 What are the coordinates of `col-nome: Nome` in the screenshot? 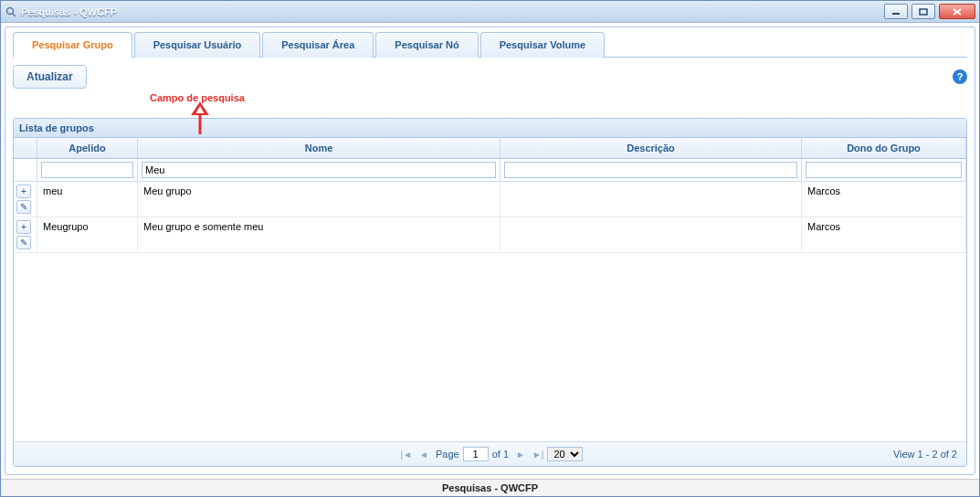 It's located at (320, 148).